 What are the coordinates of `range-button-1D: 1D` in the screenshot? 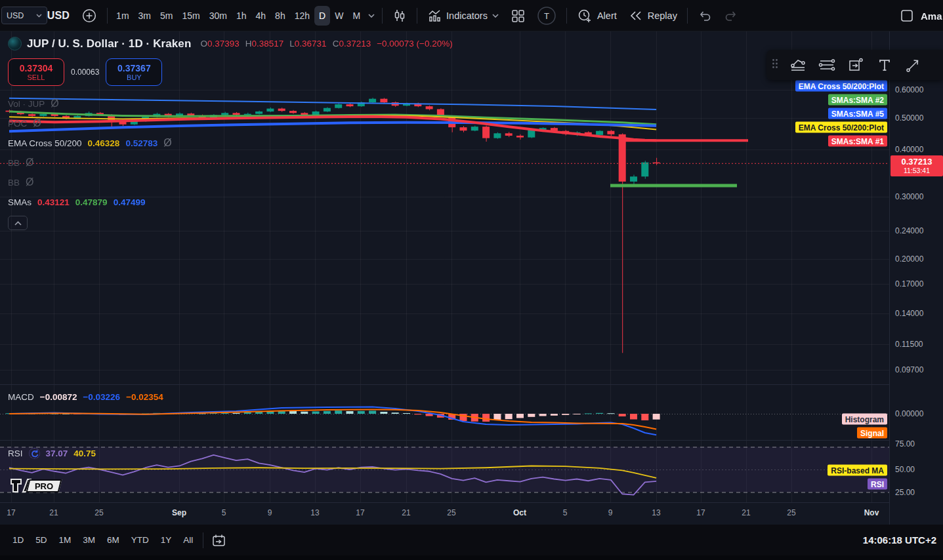 It's located at (18, 540).